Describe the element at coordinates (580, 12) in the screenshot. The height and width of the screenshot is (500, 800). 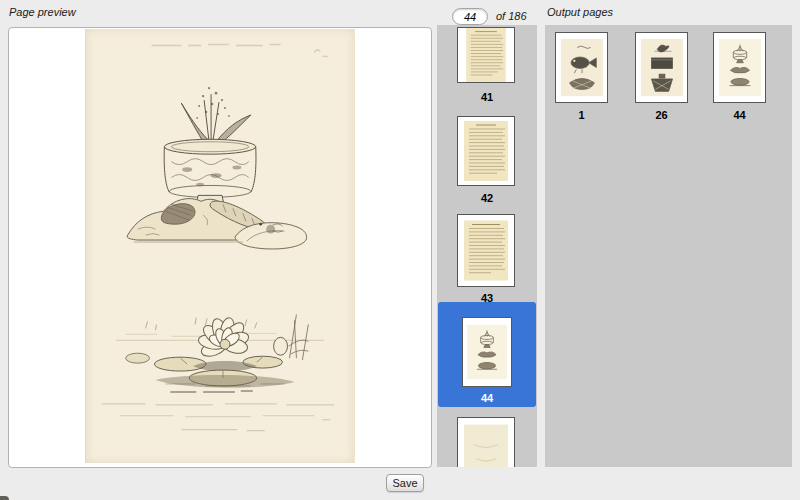
I see `output-pages-label: Output pages` at that location.